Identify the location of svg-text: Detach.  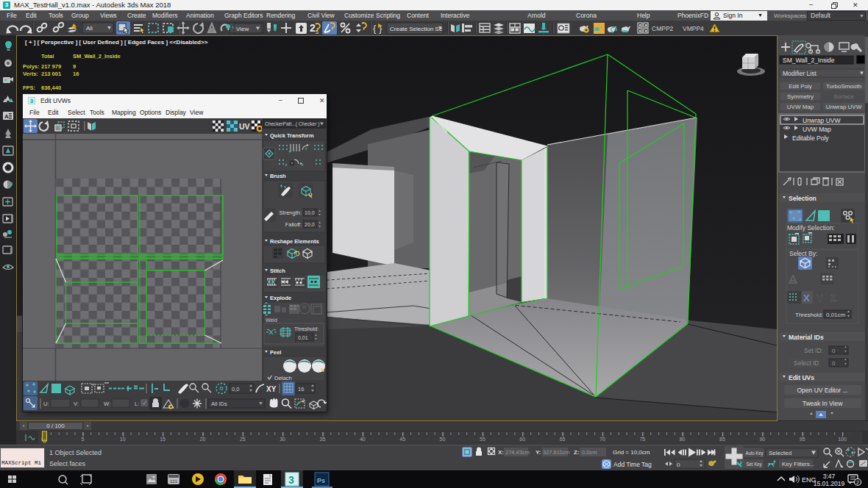
(283, 378).